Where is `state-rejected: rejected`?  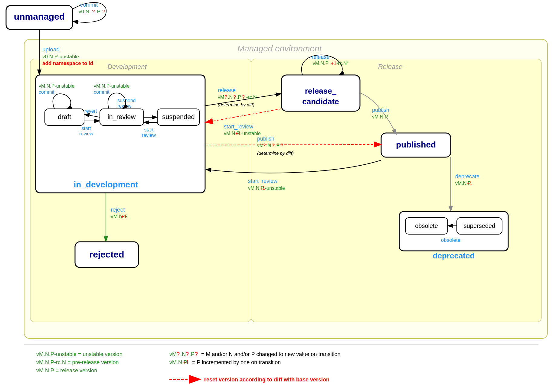
state-rejected: rejected is located at coordinates (106, 254).